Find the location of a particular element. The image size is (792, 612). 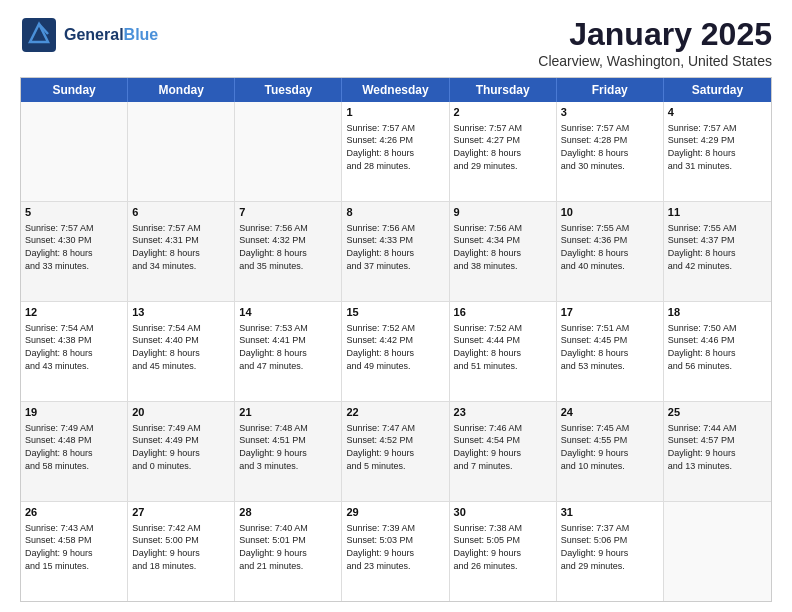

cell-content: Sunrise: 7:56 AMSunset: 4:32 PMDaylight:… is located at coordinates (288, 247).